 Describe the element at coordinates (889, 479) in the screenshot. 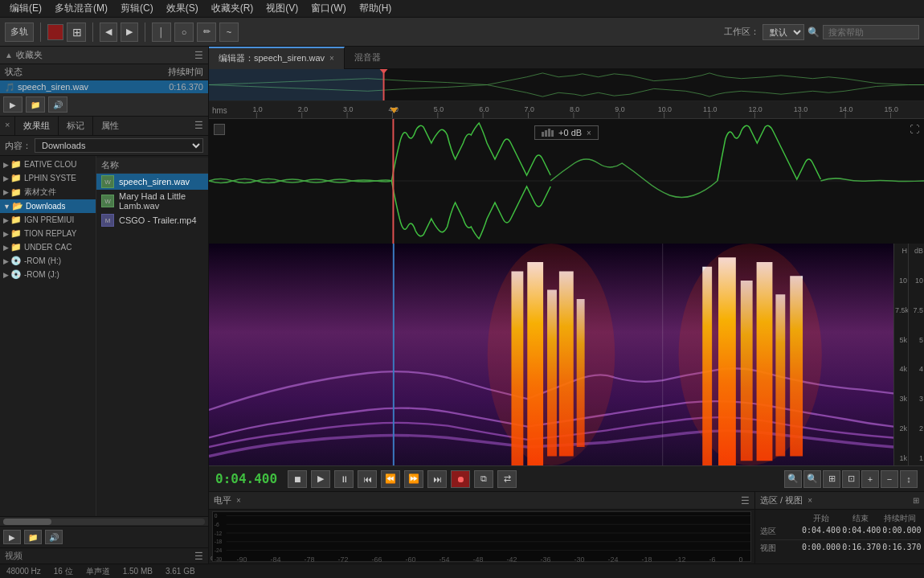

I see `zoom-h-out-btn: −` at that location.